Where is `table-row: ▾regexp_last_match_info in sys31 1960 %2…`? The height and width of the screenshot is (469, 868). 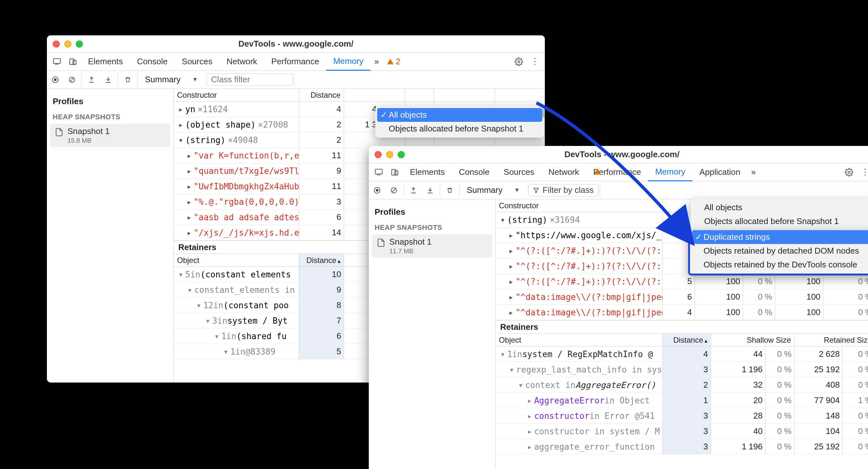 table-row: ▾regexp_last_match_info in sys31 1960 %2… is located at coordinates (682, 370).